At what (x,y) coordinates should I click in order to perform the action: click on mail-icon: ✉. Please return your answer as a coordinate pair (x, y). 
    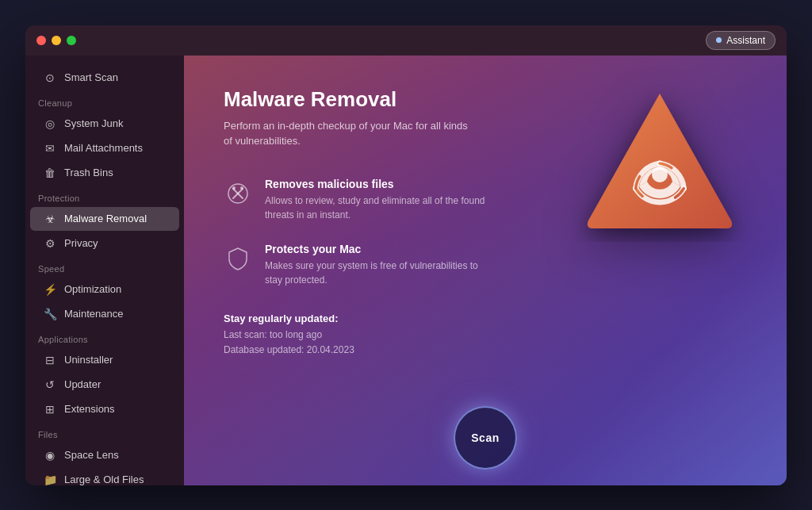
    Looking at the image, I should click on (50, 148).